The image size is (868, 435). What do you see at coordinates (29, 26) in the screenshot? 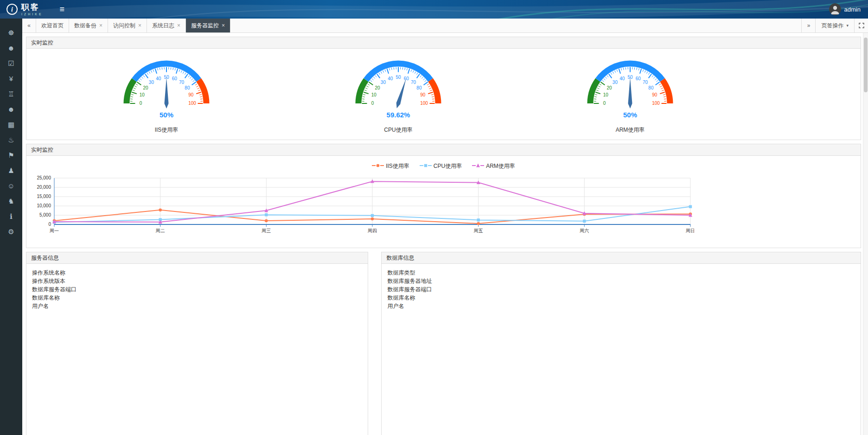
I see `tabs-scroll-left-button: «` at bounding box center [29, 26].